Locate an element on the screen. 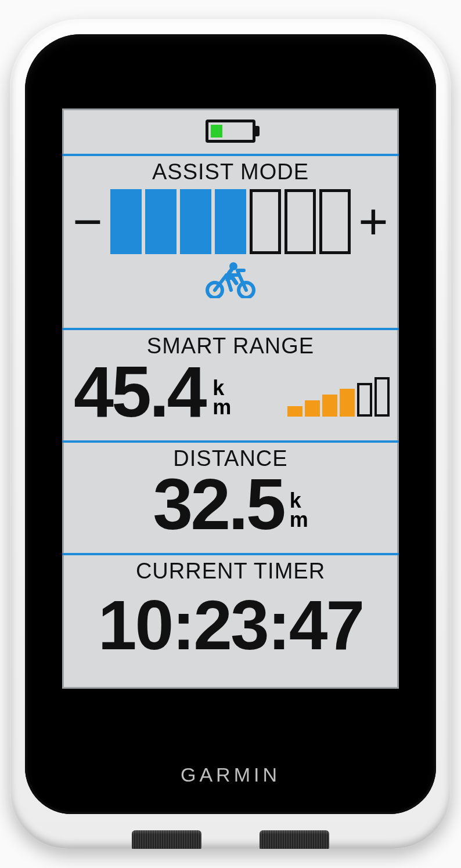  distance-value: 32.5 is located at coordinates (218, 504).